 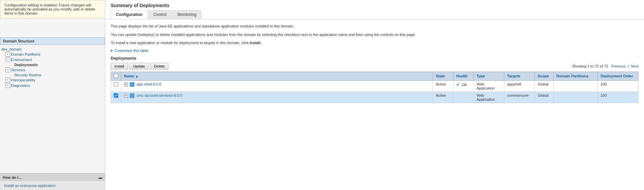 What do you see at coordinates (8, 70) in the screenshot?
I see `expand-icon-services: +` at bounding box center [8, 70].